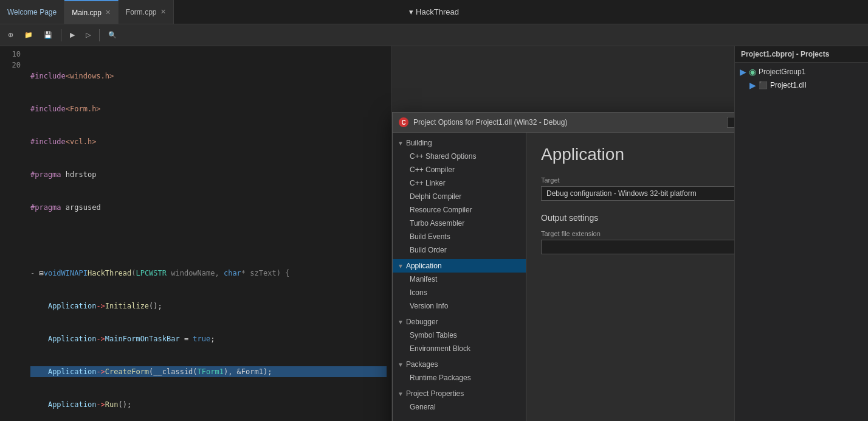 The width and height of the screenshot is (868, 421). I want to click on project-dll-icon: ⬛, so click(763, 85).